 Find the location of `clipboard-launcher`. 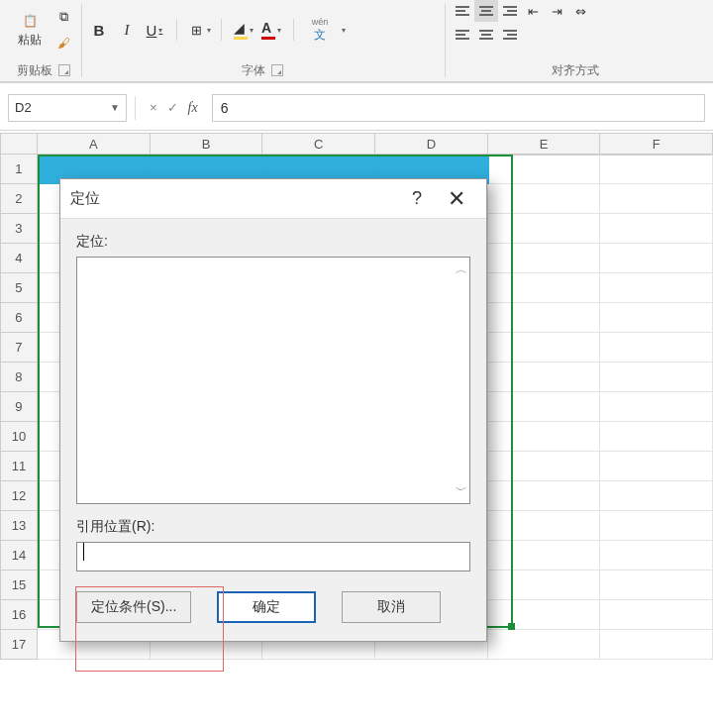

clipboard-launcher is located at coordinates (64, 70).